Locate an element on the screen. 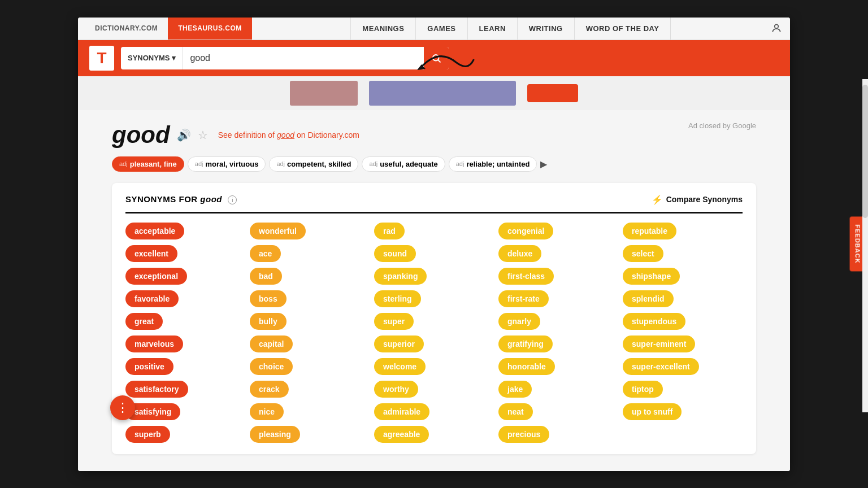 Image resolution: width=868 pixels, height=488 pixels. user-icon is located at coordinates (776, 28).